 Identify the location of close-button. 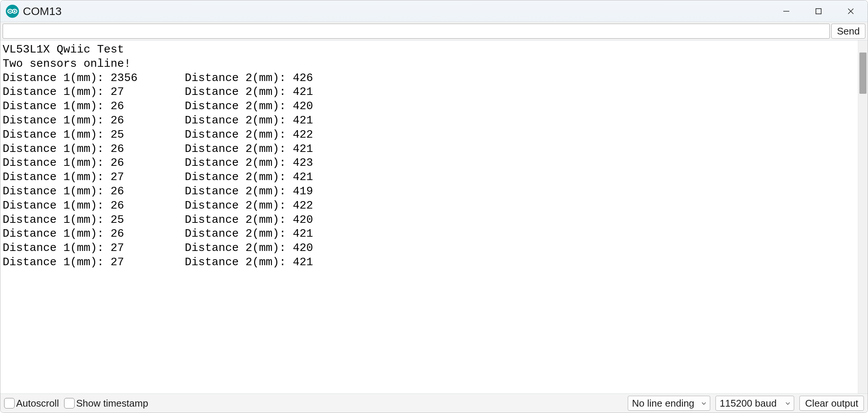
(851, 11).